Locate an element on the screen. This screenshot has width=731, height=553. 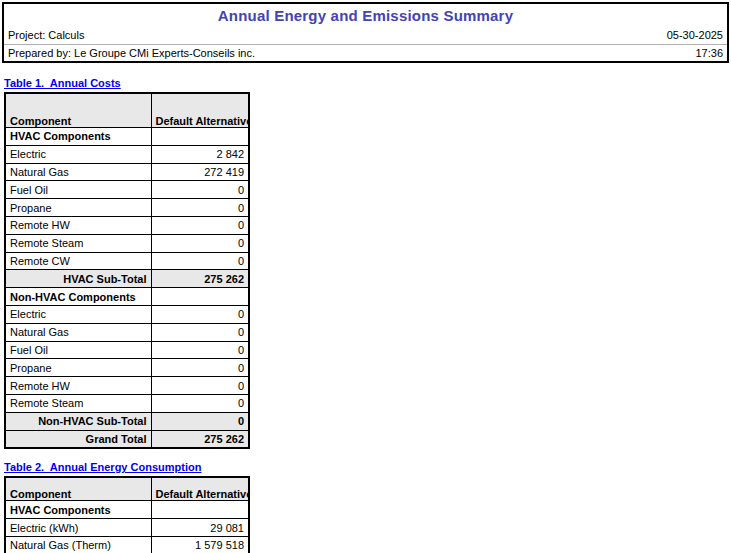
table-row-data: Remote CW0 is located at coordinates (127, 261).